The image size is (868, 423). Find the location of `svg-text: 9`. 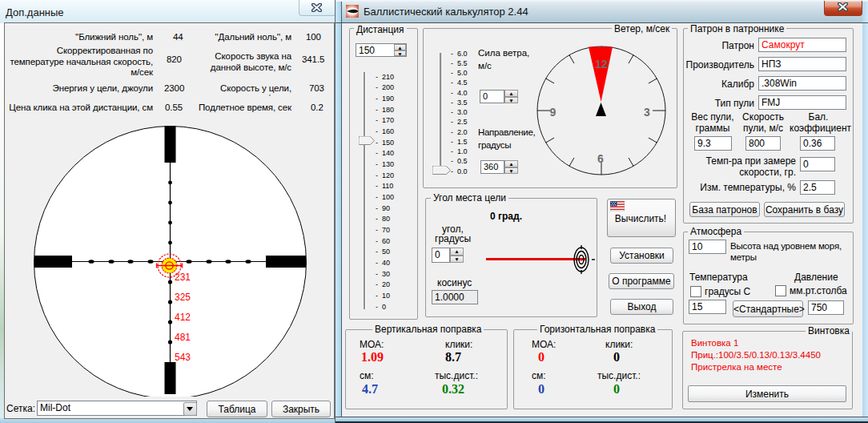

svg-text: 9 is located at coordinates (553, 112).